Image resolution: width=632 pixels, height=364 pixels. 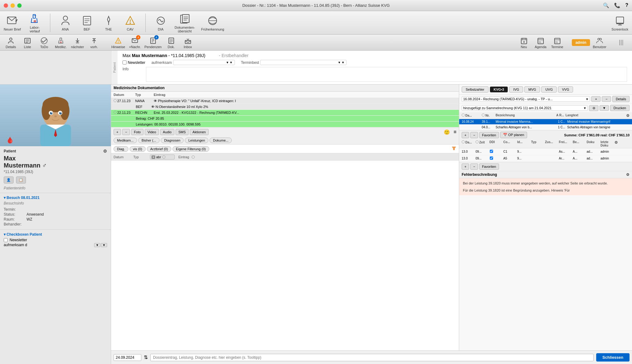 What do you see at coordinates (628, 116) in the screenshot?
I see `billing-table-gear: ⚙` at bounding box center [628, 116].